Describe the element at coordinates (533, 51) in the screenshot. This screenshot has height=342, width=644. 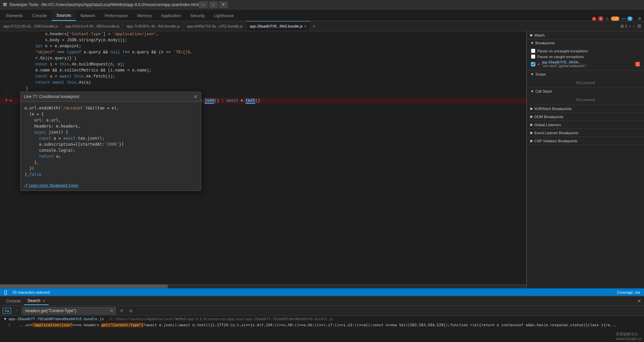
I see `pause-uncaught-checkbox` at that location.